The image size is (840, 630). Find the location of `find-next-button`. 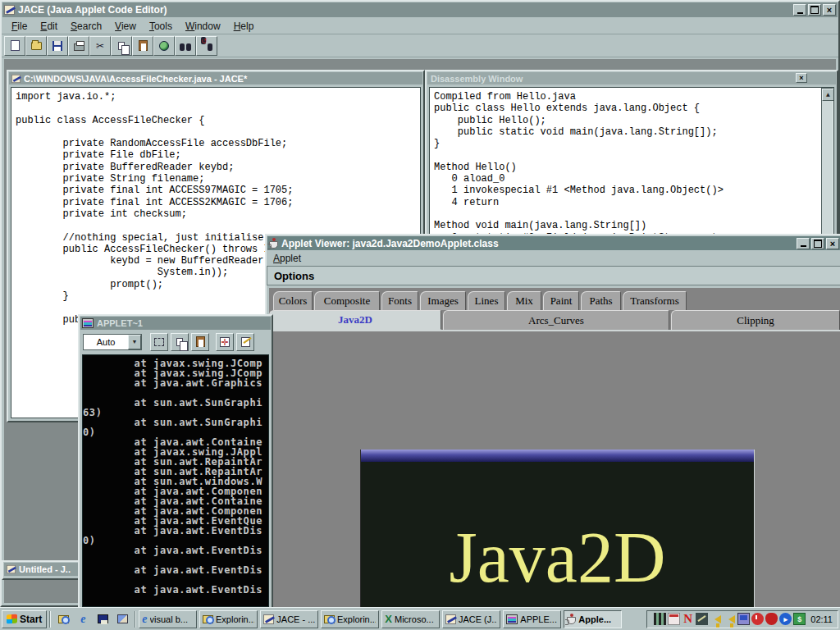

find-next-button is located at coordinates (207, 46).